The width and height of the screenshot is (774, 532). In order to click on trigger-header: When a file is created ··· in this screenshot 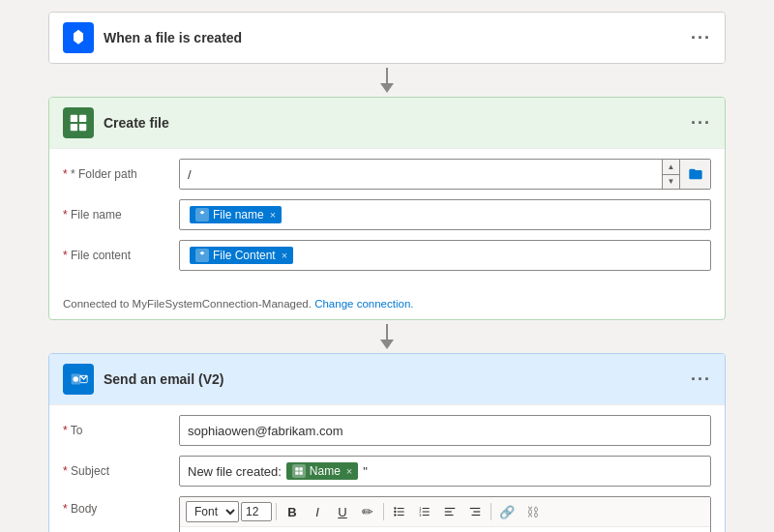, I will do `click(387, 38)`.